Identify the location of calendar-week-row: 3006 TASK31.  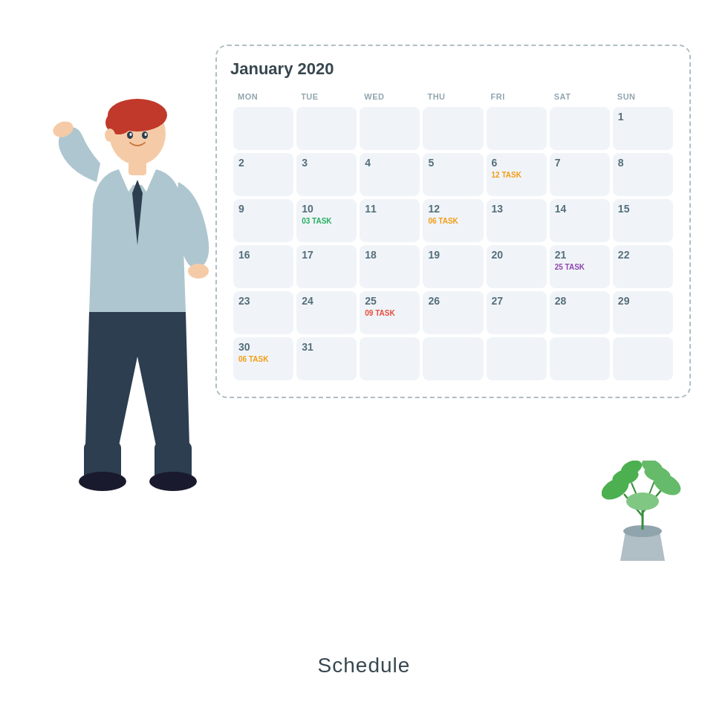
(453, 359).